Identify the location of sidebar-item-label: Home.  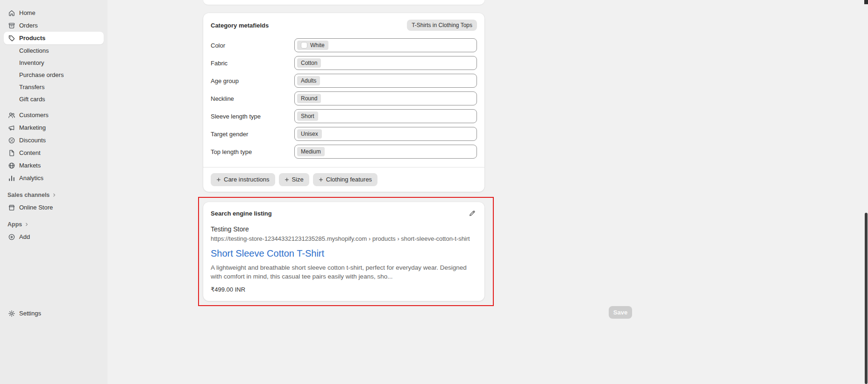
(27, 13).